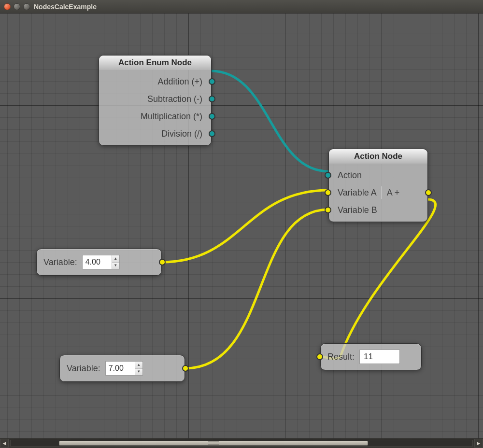 The height and width of the screenshot is (448, 483). I want to click on expression-label: A +, so click(393, 193).